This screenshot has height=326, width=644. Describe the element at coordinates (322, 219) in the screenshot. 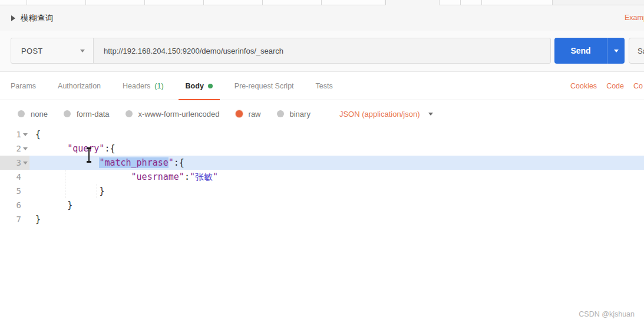

I see `code-line-7: 7}` at that location.